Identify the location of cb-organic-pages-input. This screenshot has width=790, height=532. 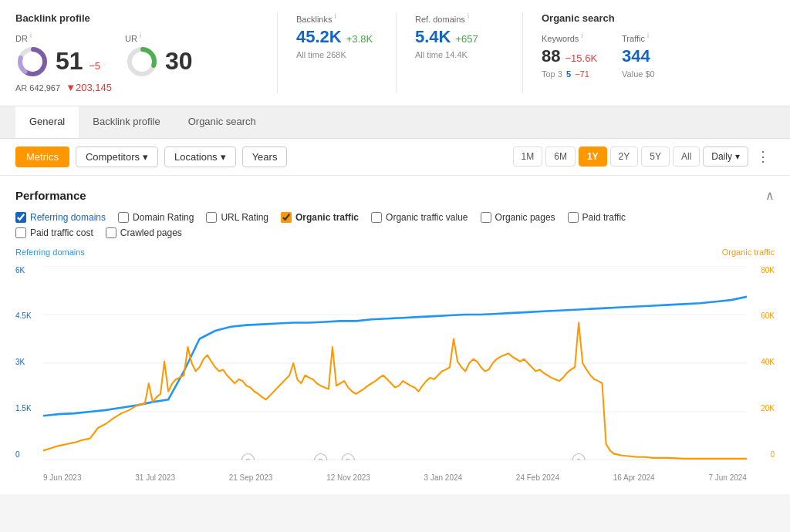
(486, 217).